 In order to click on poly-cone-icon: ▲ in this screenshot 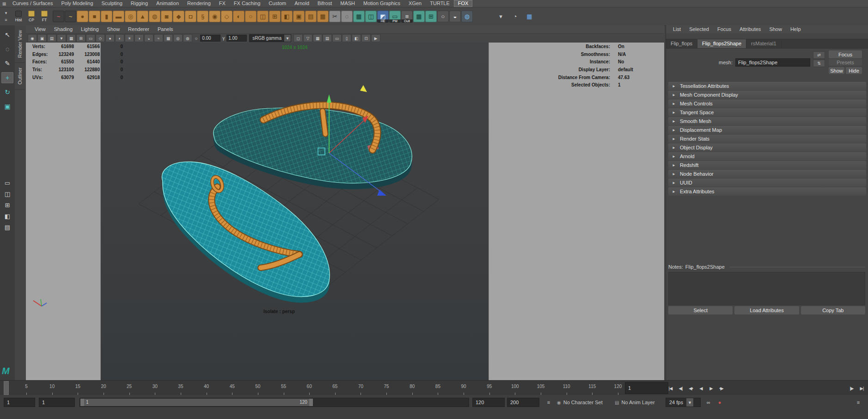, I will do `click(142, 17)`.